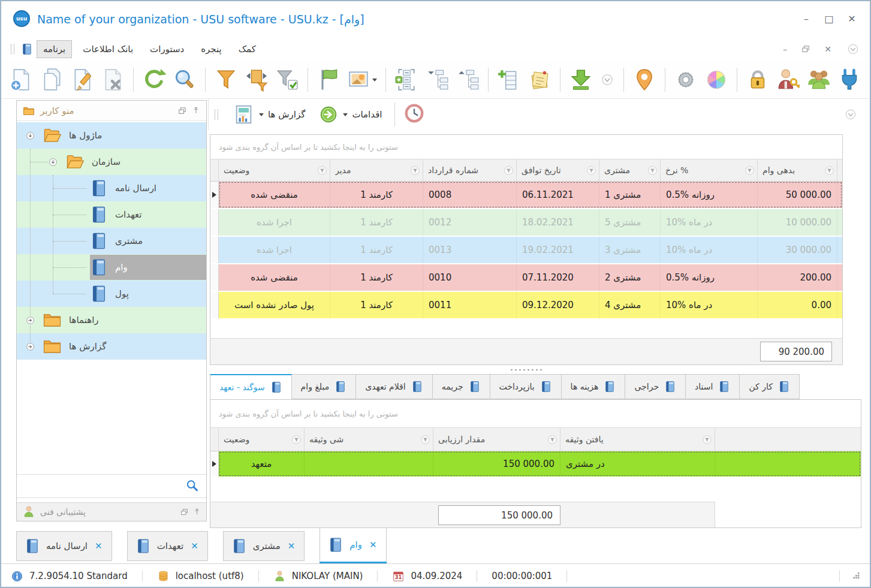 The height and width of the screenshot is (588, 871). What do you see at coordinates (82, 80) in the screenshot?
I see `toolbar-edit-document-button` at bounding box center [82, 80].